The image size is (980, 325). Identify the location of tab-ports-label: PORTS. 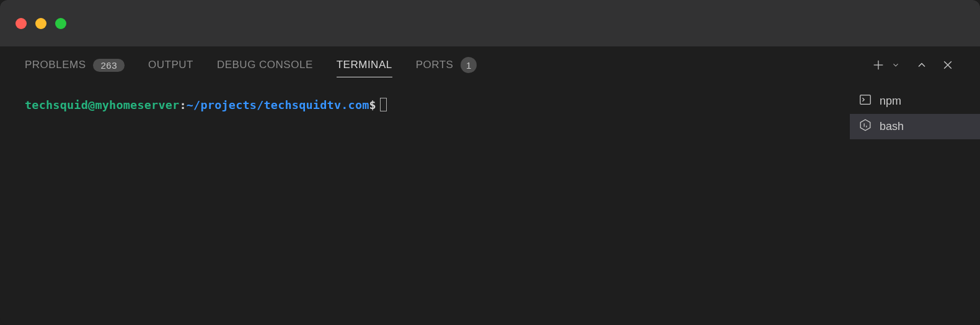
(435, 65).